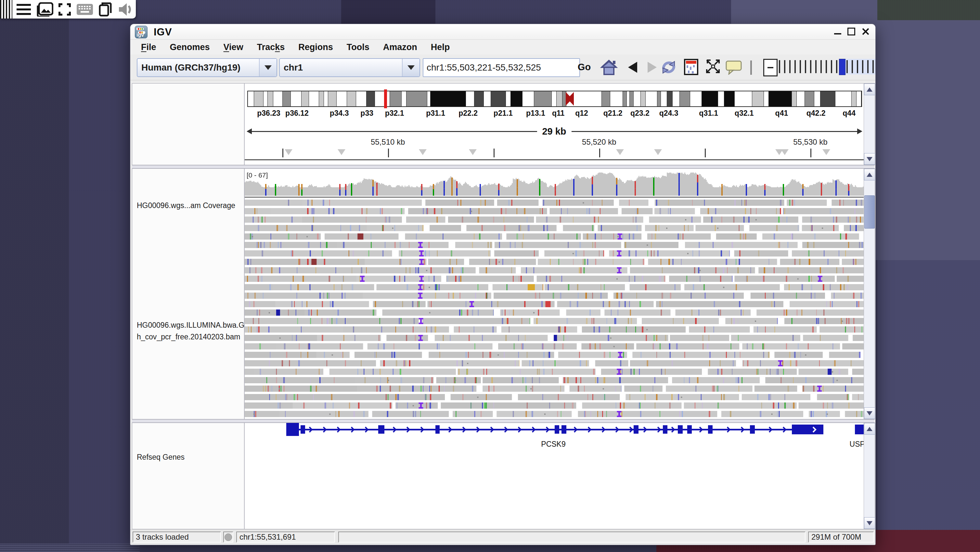 This screenshot has height=552, width=980. Describe the element at coordinates (501, 68) in the screenshot. I see `locus-input` at that location.